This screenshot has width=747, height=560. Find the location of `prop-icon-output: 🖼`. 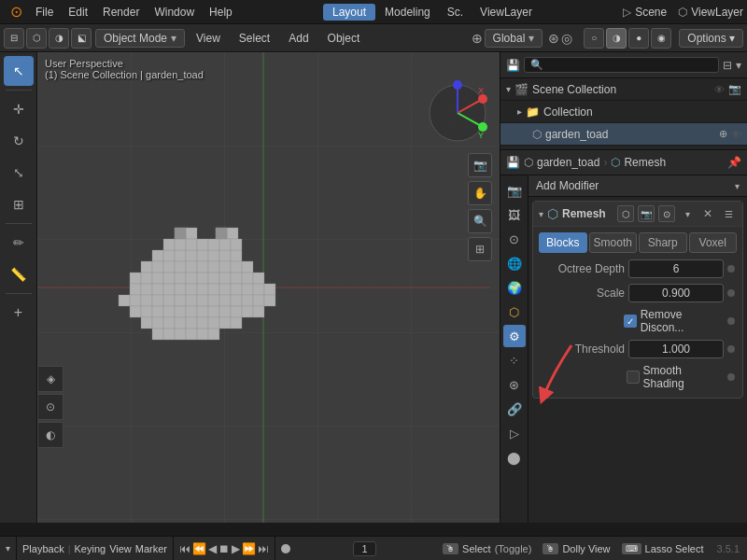

prop-icon-output: 🖼 is located at coordinates (514, 215).